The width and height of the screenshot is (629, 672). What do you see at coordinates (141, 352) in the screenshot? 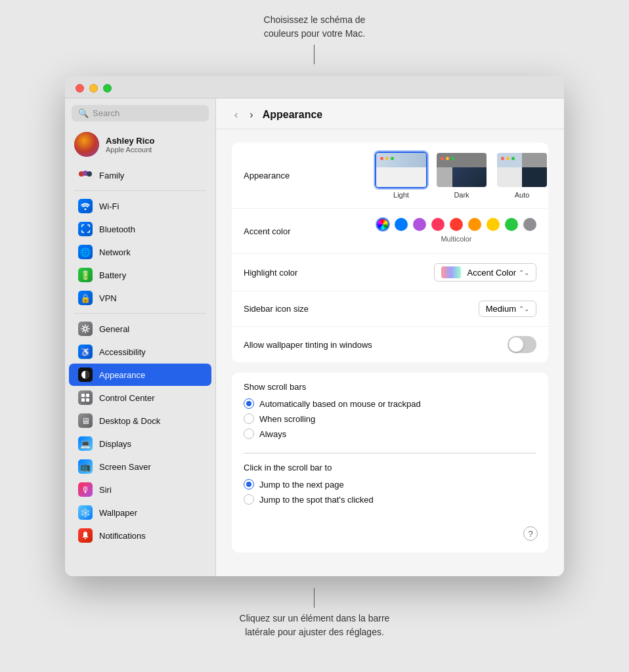
I see `sidebar-item-accessibility: ♿ Accessibility` at bounding box center [141, 352].